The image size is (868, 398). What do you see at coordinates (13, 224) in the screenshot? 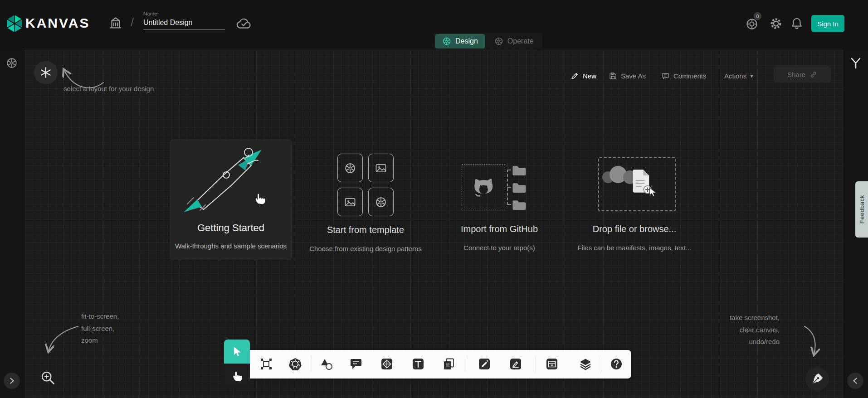
I see `left-rail` at bounding box center [13, 224].